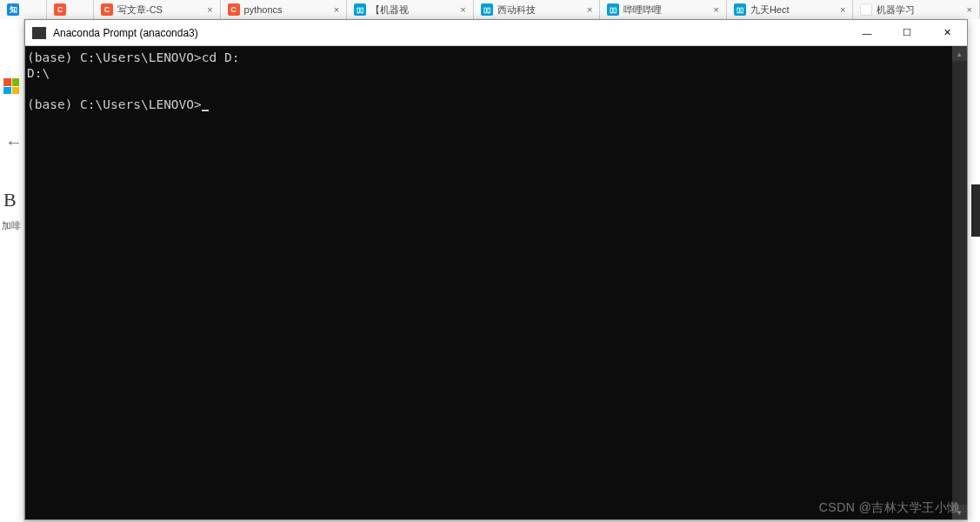  What do you see at coordinates (790, 10) in the screenshot?
I see `tab-jiutian: ▯▯ 九天Hect ×` at bounding box center [790, 10].